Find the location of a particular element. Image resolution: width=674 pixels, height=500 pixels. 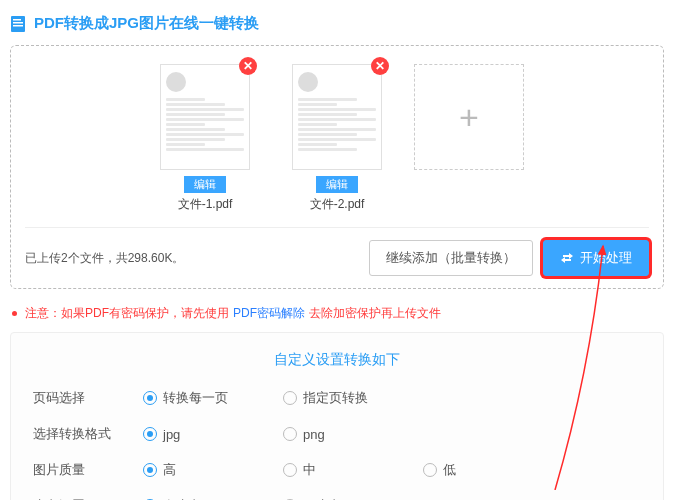

radio-option: 低 is located at coordinates (493, 470).